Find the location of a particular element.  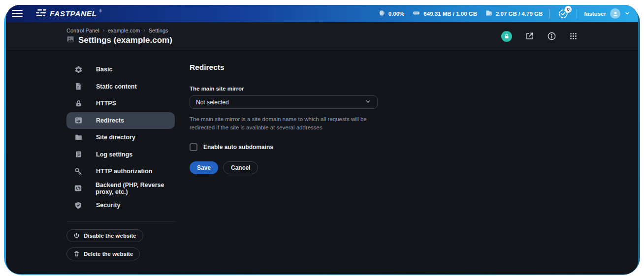

auto-subdomains-checkbox is located at coordinates (193, 147).